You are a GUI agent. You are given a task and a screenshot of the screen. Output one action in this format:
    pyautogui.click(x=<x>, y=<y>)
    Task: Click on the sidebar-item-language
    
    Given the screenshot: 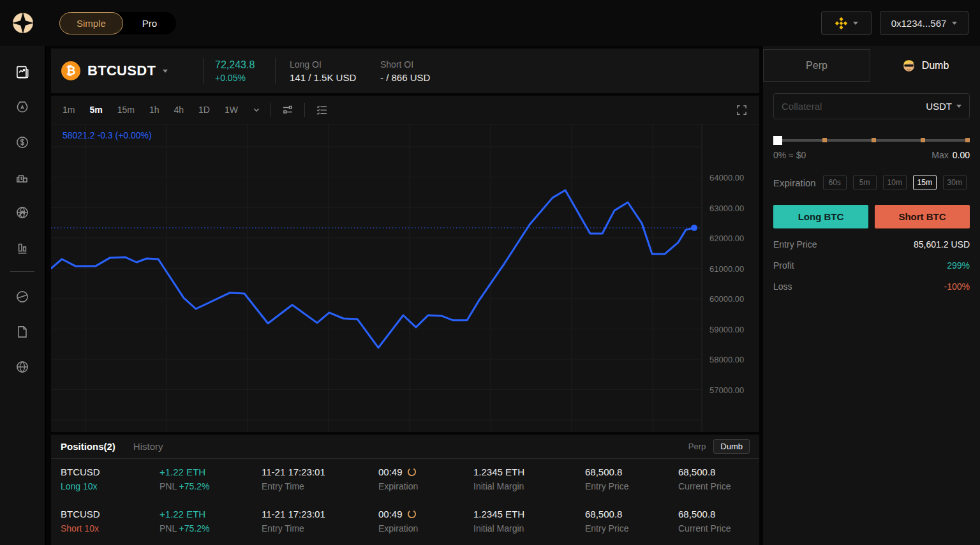 What is the action you would take?
    pyautogui.click(x=23, y=366)
    